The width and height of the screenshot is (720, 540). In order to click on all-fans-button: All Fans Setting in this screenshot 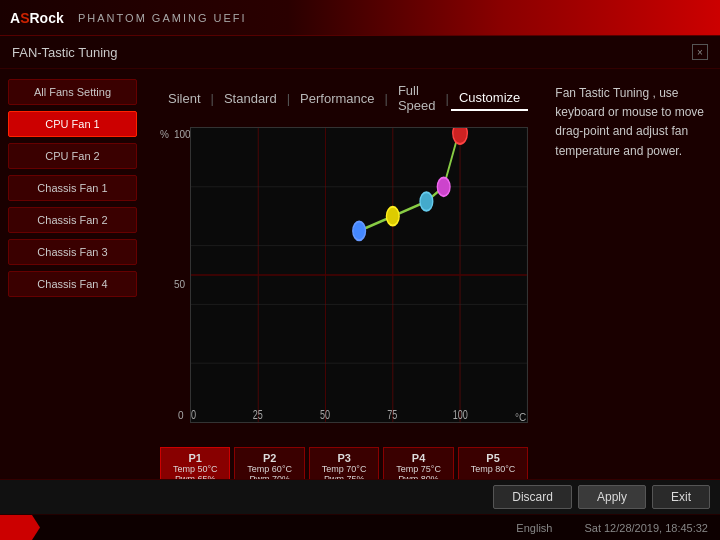, I will do `click(72, 92)`.